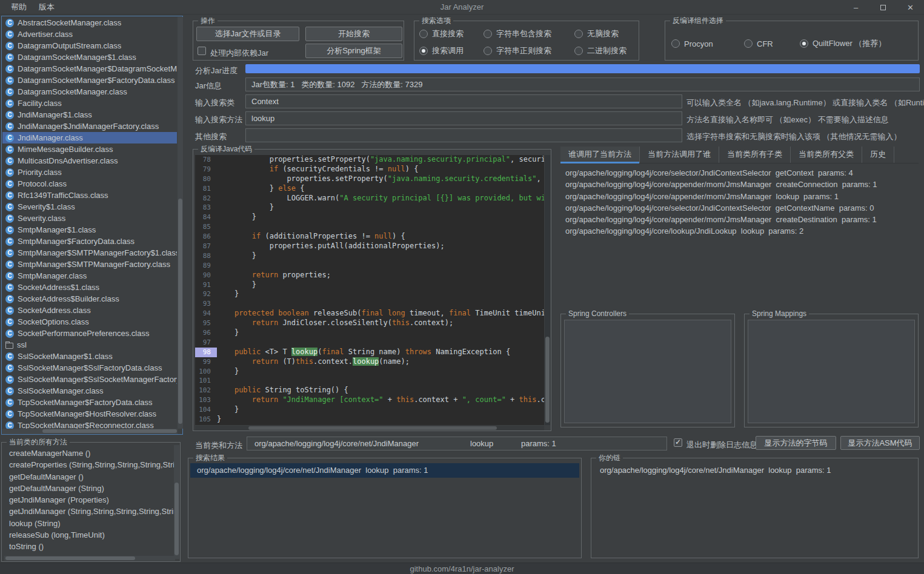 This screenshot has height=574, width=924. I want to click on file-list-item: CDatagramOutputStream.class, so click(90, 46).